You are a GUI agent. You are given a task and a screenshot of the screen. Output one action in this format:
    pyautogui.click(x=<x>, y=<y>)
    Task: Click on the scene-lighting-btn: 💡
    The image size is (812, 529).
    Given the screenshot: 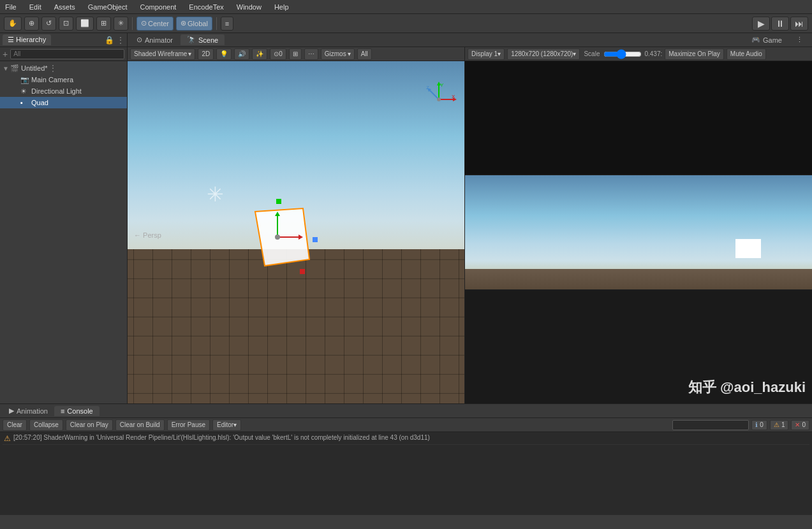 What is the action you would take?
    pyautogui.click(x=224, y=54)
    